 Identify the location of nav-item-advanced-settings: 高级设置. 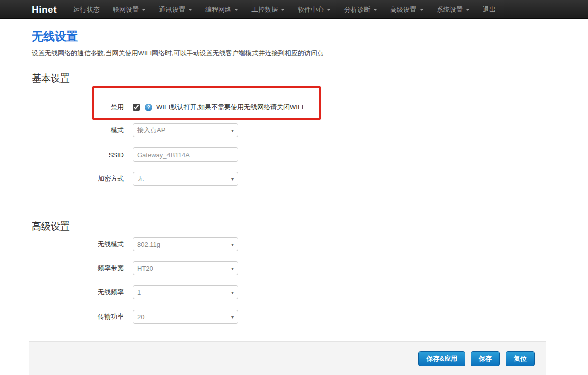
(407, 9).